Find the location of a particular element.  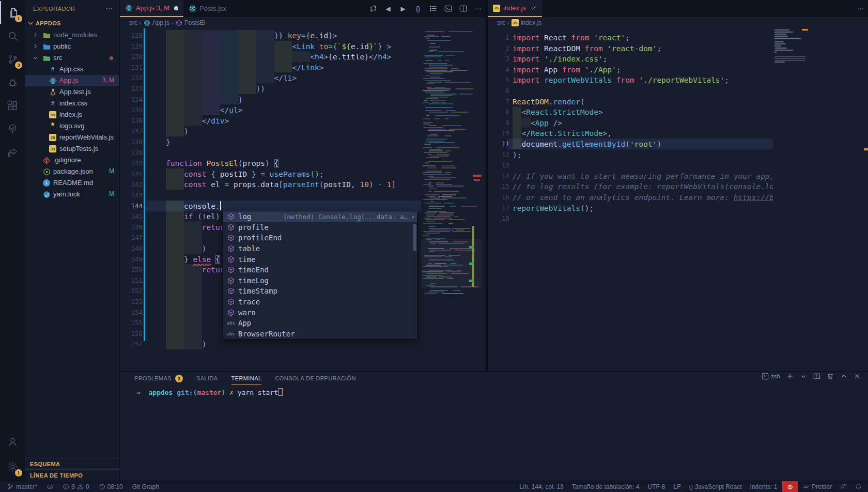

suggest-item-timeLog: timeLog is located at coordinates (320, 281).